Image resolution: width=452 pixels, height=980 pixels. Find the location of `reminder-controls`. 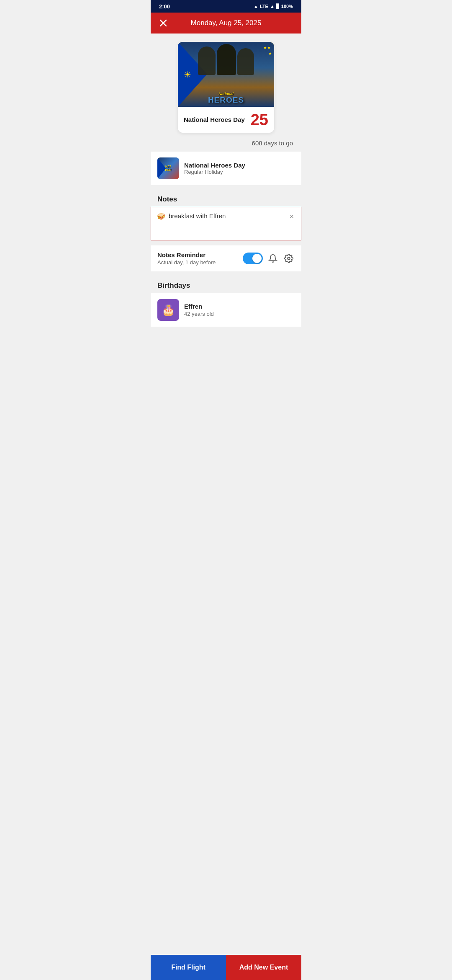

reminder-controls is located at coordinates (269, 258).